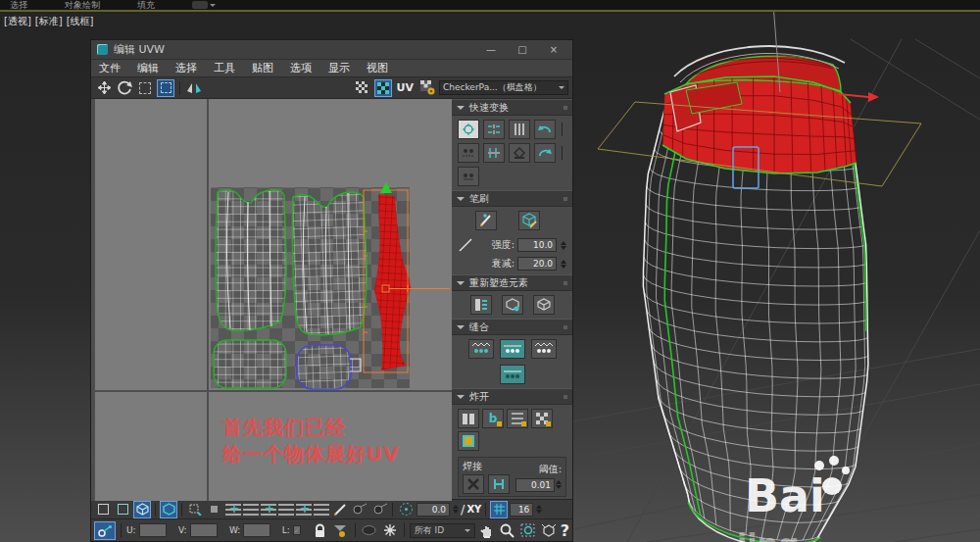 This screenshot has height=542, width=980. What do you see at coordinates (122, 510) in the screenshot?
I see `edge-mode-icon` at bounding box center [122, 510].